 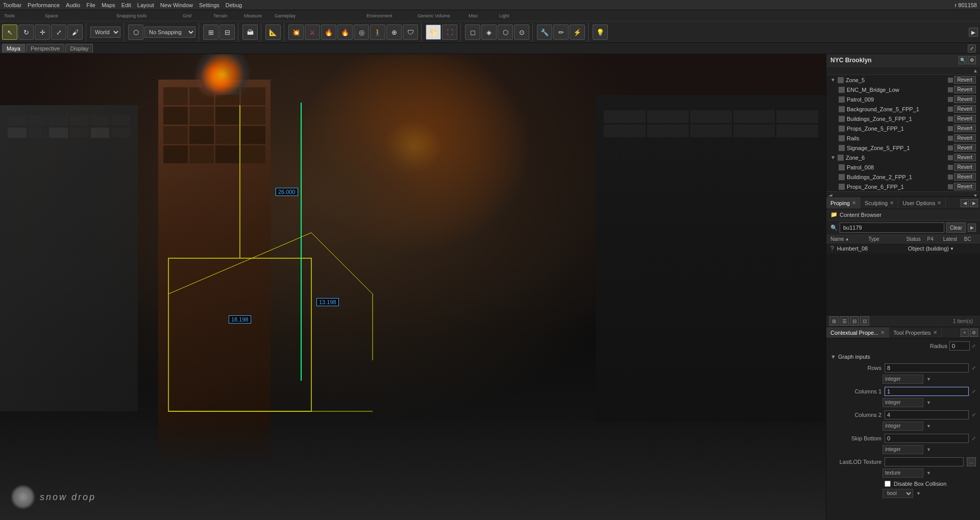 I want to click on menu-new-window: New Window, so click(x=177, y=5).